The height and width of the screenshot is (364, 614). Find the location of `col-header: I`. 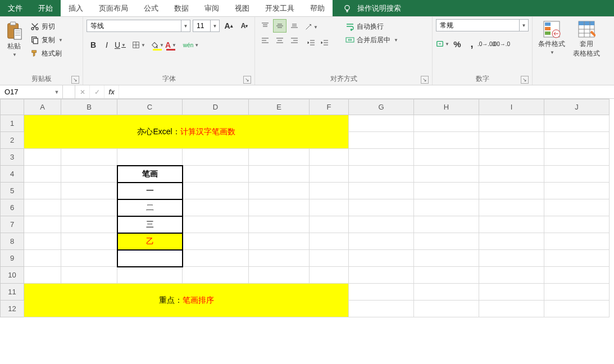

col-header: I is located at coordinates (512, 107).